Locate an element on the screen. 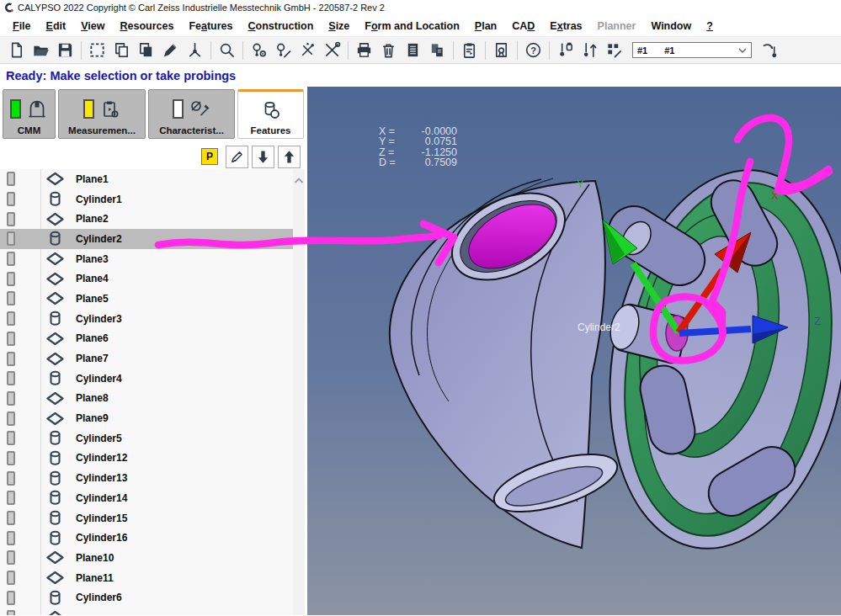 The image size is (841, 616). help-icon: ? is located at coordinates (534, 50).